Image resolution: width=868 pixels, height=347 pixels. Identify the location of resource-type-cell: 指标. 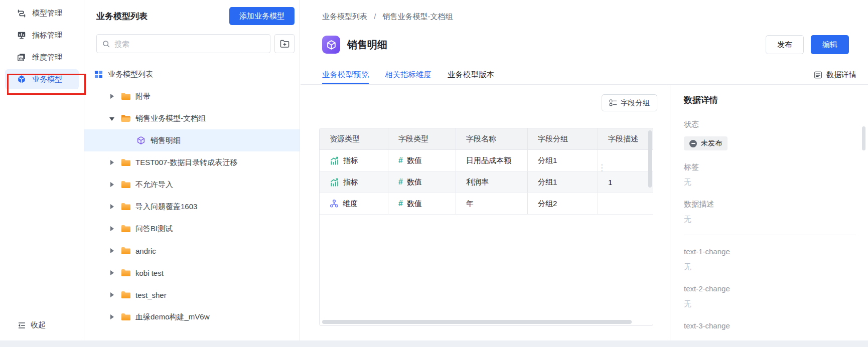
(354, 182).